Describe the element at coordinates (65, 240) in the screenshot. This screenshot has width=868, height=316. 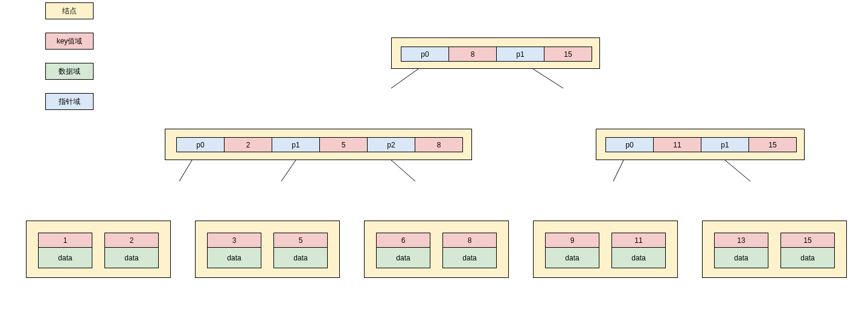
I see `leaf-0-entry-0-key: 1` at that location.